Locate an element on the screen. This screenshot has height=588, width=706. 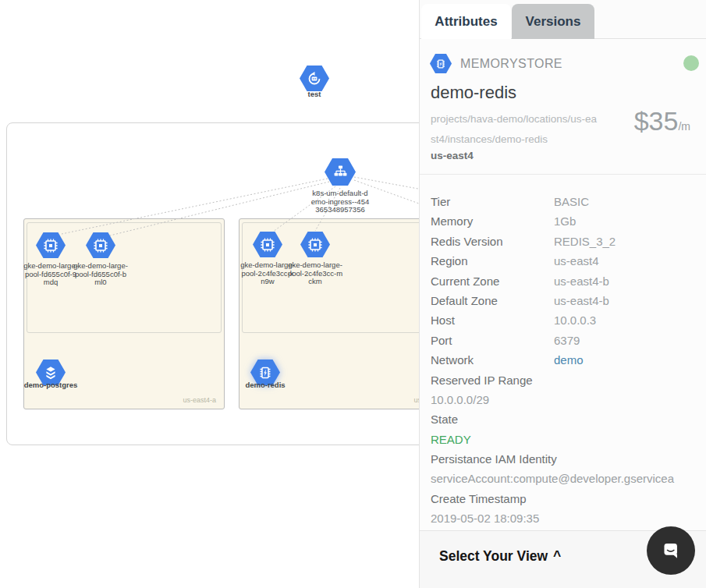
attribute-label: Current Zone is located at coordinates (492, 281).